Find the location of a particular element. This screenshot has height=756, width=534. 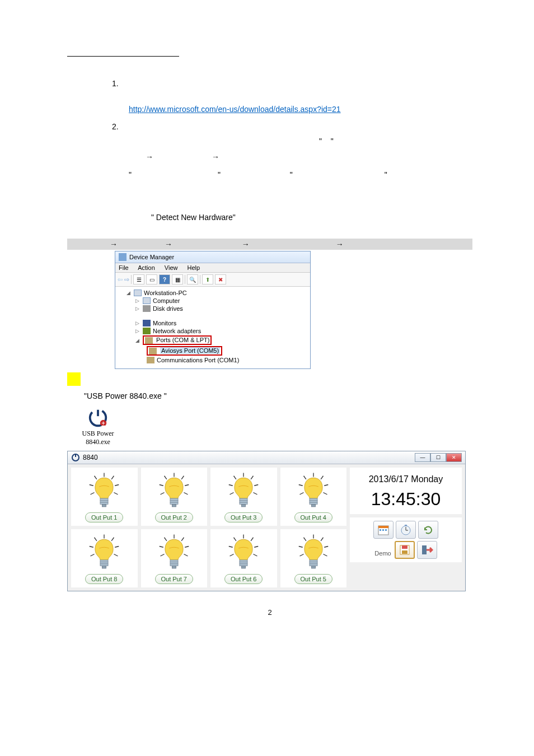

menu-view: View is located at coordinates (171, 268).